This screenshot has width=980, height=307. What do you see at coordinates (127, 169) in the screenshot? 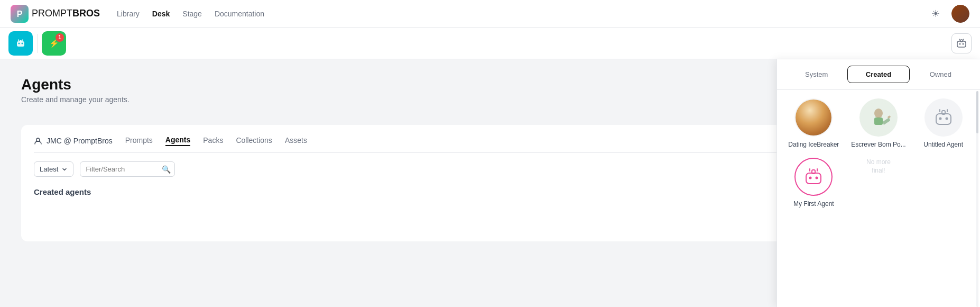
I see `filter-input-wrap: 🔍` at bounding box center [127, 169].